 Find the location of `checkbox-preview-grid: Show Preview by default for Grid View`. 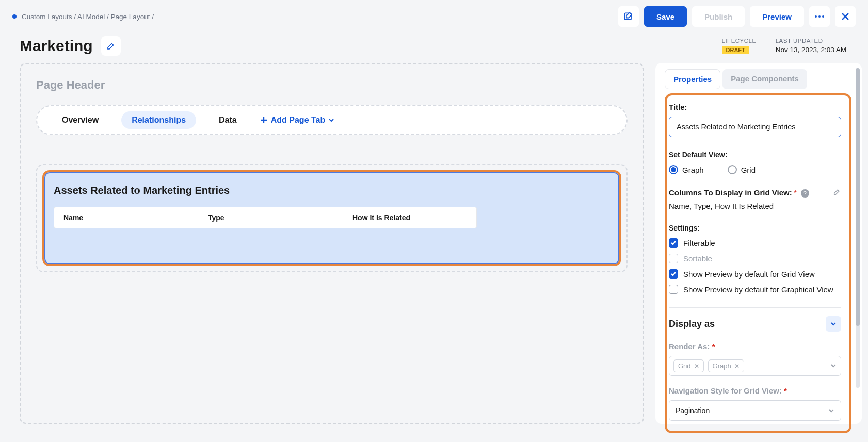

checkbox-preview-grid: Show Preview by default for Grid View is located at coordinates (755, 274).